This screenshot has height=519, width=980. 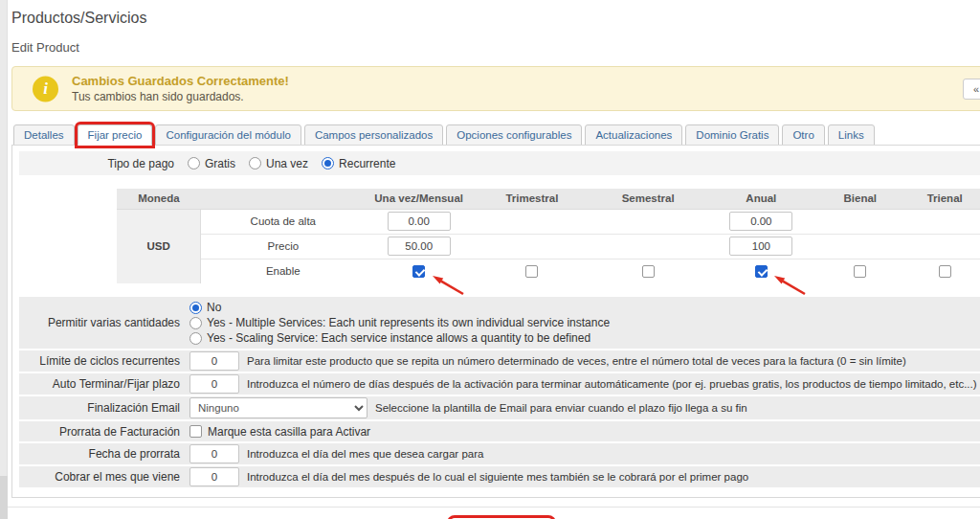 I want to click on page-left-gutter-bottom, so click(x=4, y=498).